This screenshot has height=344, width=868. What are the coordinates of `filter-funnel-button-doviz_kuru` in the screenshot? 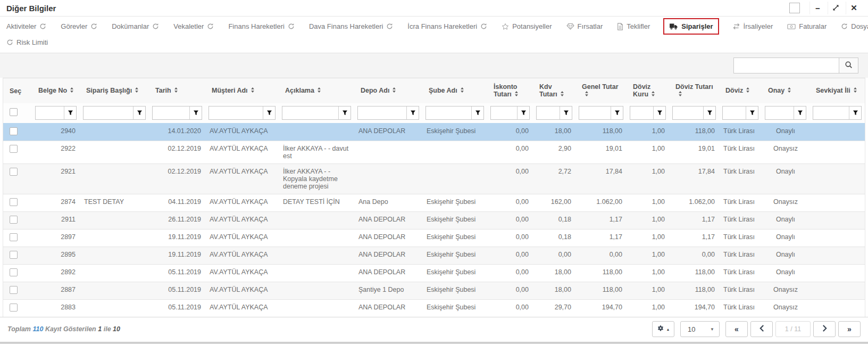 It's located at (660, 113).